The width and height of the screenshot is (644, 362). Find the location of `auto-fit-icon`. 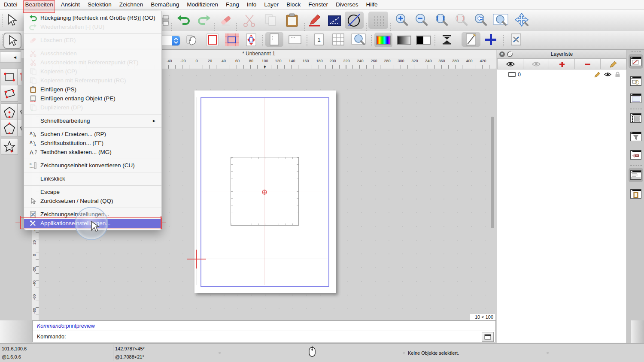

auto-fit-icon is located at coordinates (251, 40).